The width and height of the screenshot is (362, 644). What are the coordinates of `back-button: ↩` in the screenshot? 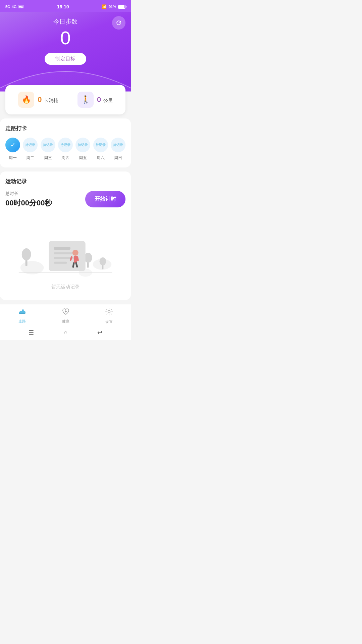 It's located at (100, 333).